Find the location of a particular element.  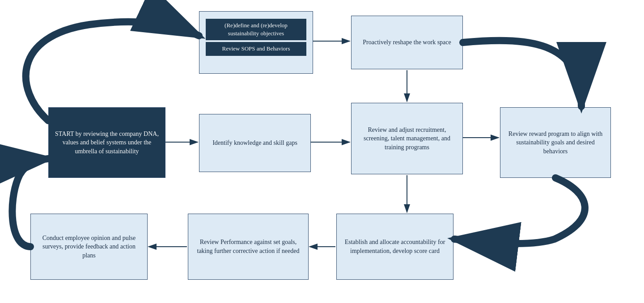

redefine-inner2: Review SOPS and Behaviors is located at coordinates (256, 49).